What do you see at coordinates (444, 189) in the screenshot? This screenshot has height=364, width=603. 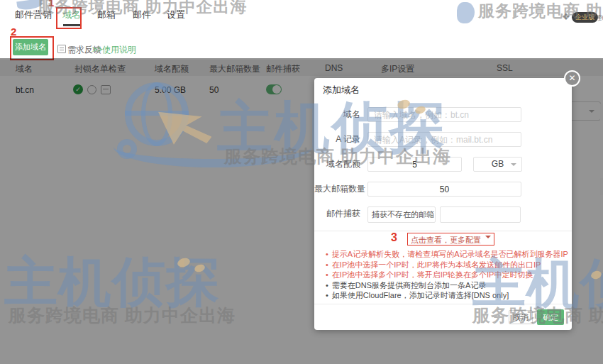 I see `max-mailboxes-input` at bounding box center [444, 189].